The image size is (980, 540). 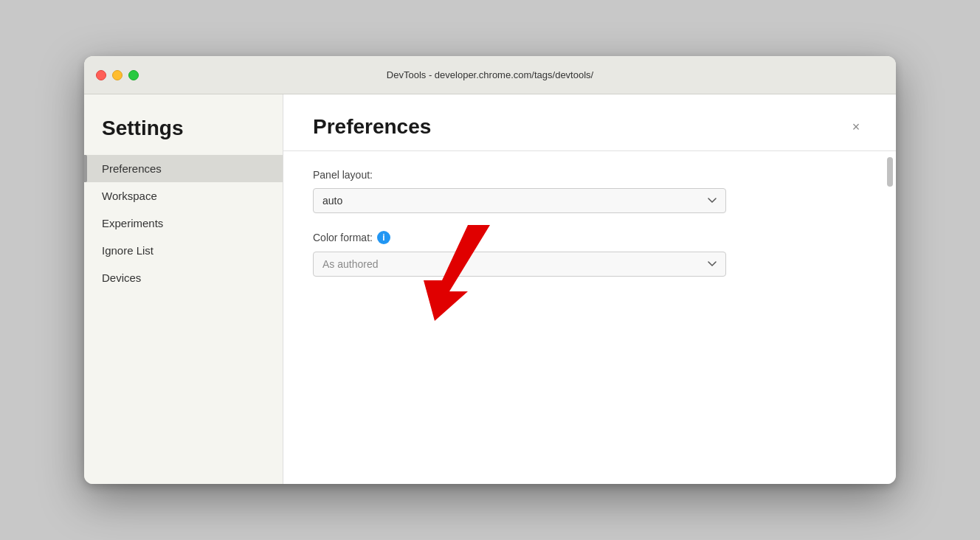 I want to click on sidebar-item-workspace: Workspace, so click(x=183, y=196).